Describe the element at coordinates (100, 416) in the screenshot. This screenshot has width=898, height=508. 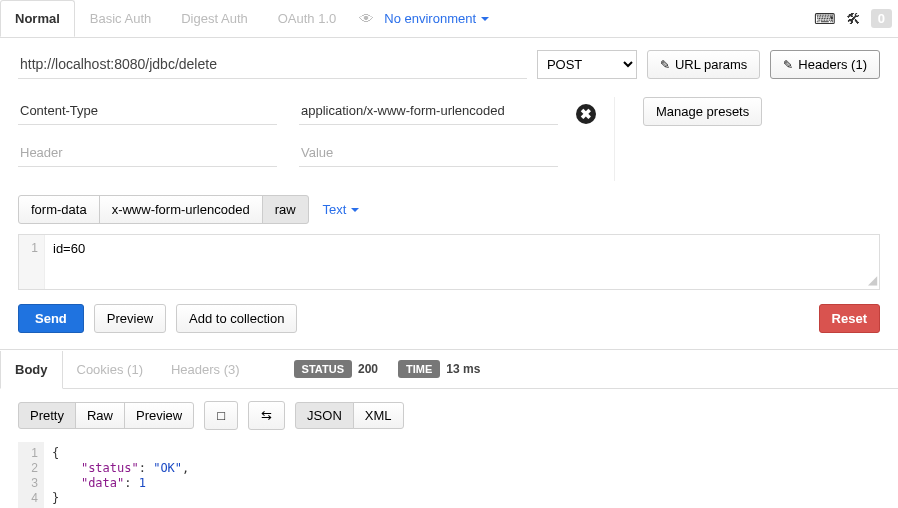
I see `response-view-raw: Raw` at that location.